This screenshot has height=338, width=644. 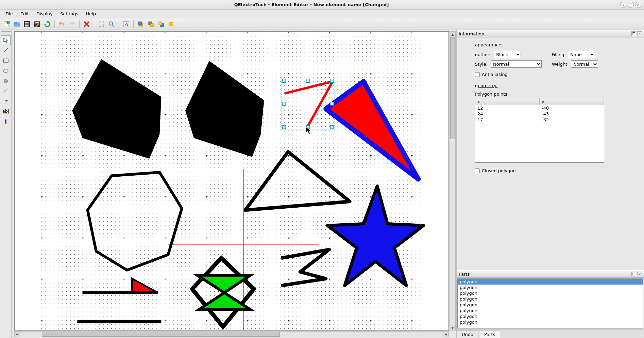 I want to click on closed-polygon-checkbox: Closed polygon, so click(x=495, y=171).